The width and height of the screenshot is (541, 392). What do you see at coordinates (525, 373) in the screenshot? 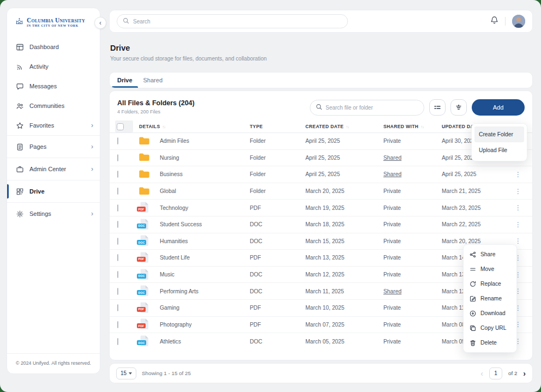
I see `next-page-button: ›` at bounding box center [525, 373].